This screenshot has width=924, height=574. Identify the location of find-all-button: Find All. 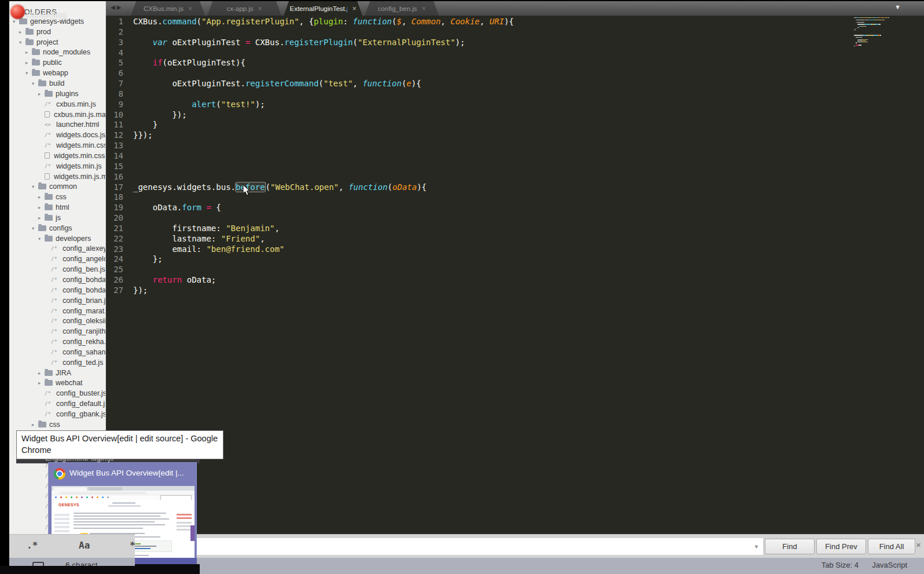
(892, 547).